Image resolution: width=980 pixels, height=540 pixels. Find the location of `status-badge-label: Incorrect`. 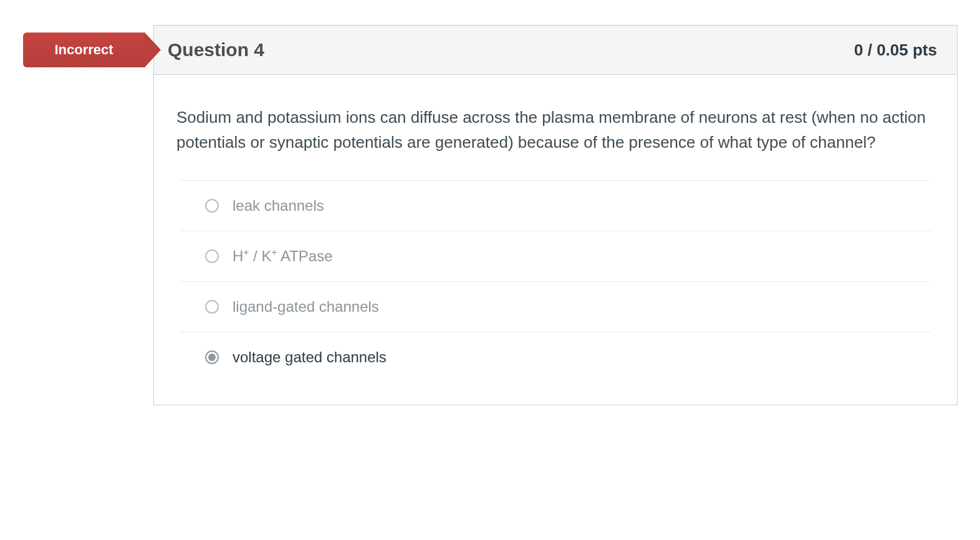

status-badge-label: Incorrect is located at coordinates (84, 50).